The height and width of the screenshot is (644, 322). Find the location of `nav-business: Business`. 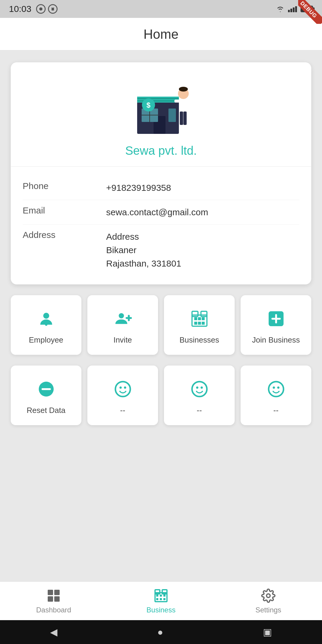

nav-business: Business is located at coordinates (161, 601).